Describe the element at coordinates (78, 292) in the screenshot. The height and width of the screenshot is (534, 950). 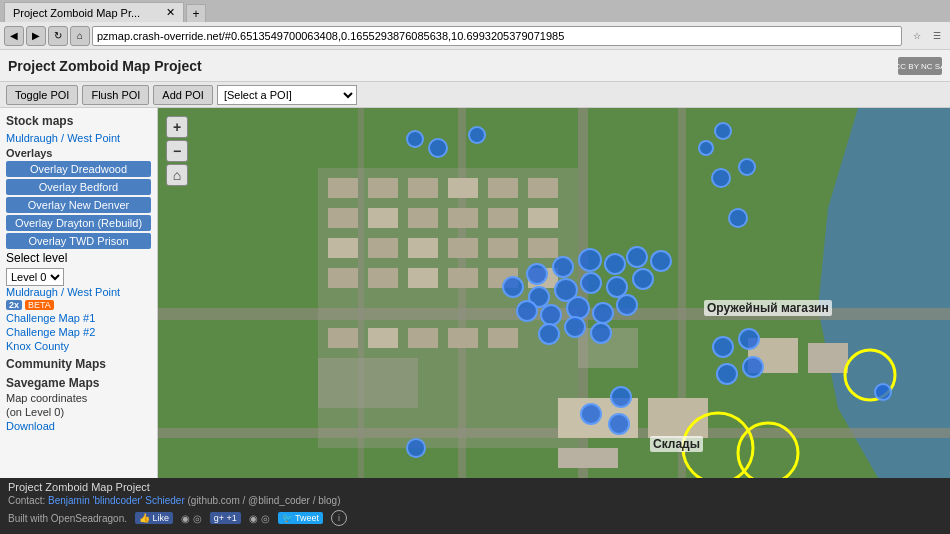
I see `muldraugh-westpoint-link: Muldraugh / West Point` at that location.